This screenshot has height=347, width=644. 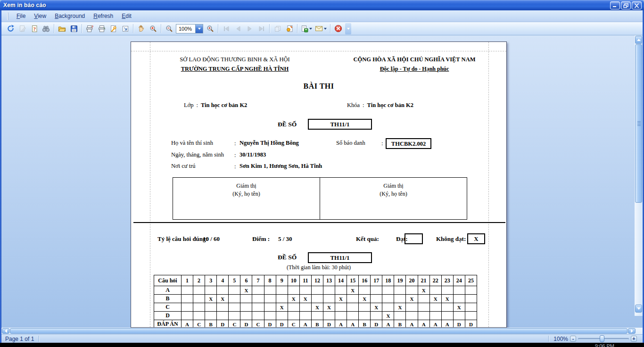 I want to click on scroll-left-button, so click(x=6, y=331).